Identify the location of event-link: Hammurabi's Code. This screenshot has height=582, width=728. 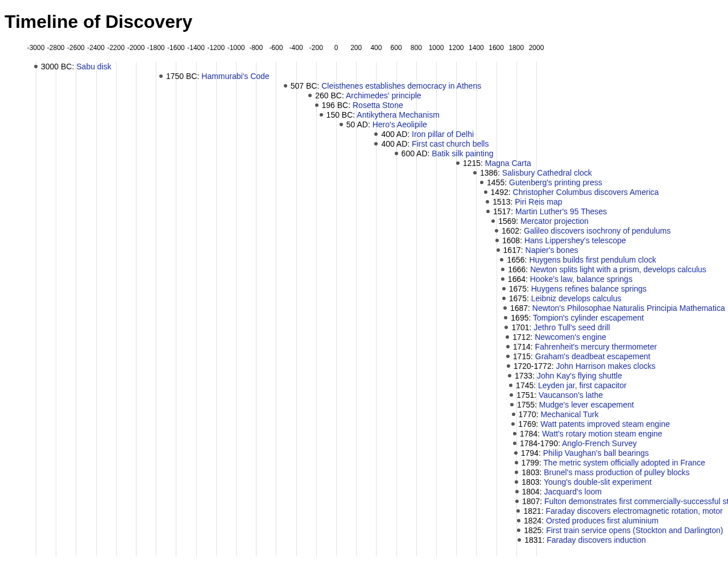
(235, 76).